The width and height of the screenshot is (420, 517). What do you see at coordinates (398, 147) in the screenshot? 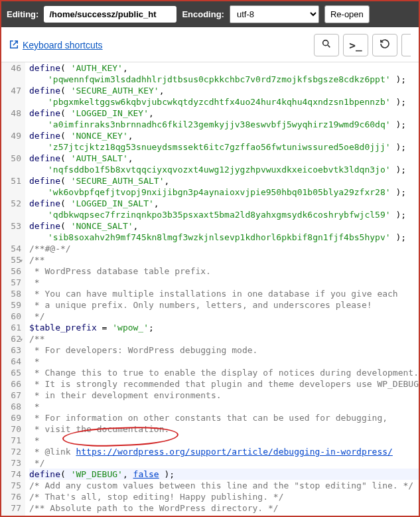
I see `code-token: );` at bounding box center [398, 147].